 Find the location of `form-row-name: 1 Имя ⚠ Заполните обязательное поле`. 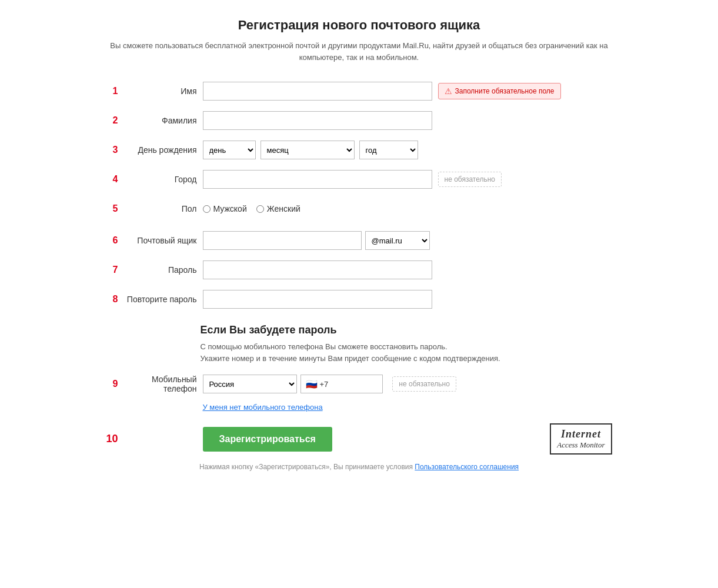

form-row-name: 1 Имя ⚠ Заполните обязательное поле is located at coordinates (359, 91).